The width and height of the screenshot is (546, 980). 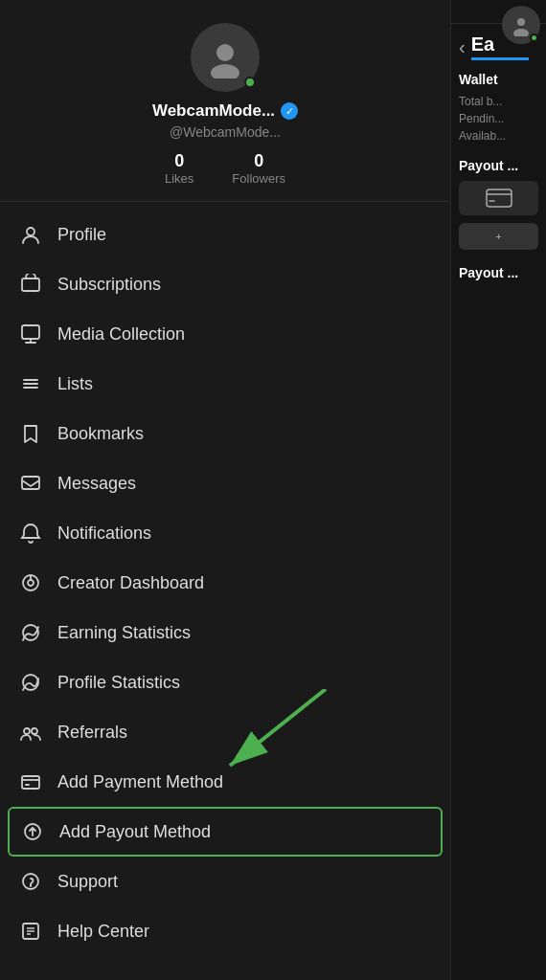 I want to click on verified-badge: ✓, so click(x=289, y=111).